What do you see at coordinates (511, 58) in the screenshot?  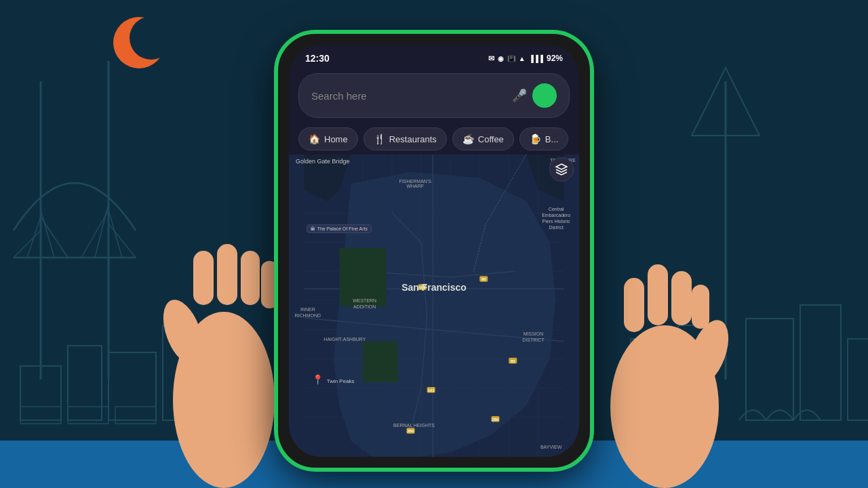 I see `vibrate-icon: 📳` at bounding box center [511, 58].